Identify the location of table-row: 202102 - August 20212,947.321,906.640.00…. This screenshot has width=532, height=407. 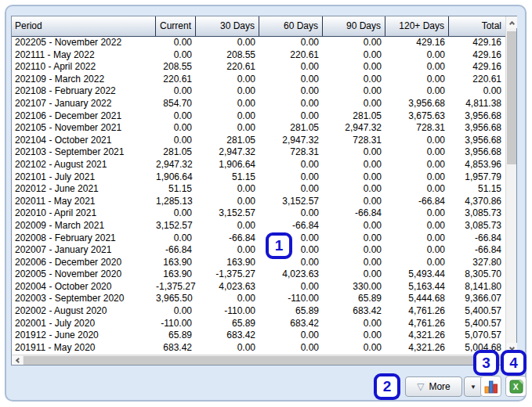
(259, 165).